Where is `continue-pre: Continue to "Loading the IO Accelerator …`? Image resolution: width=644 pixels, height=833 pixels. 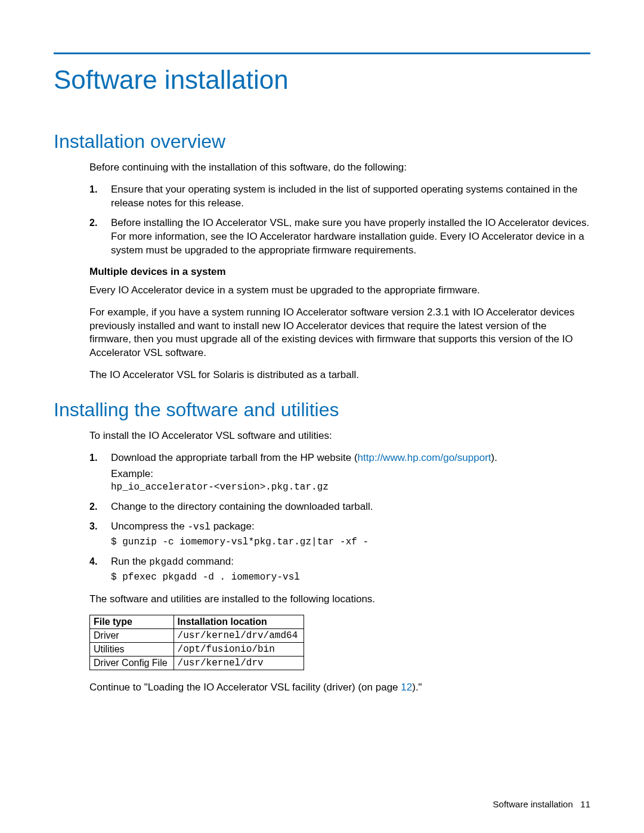 continue-pre: Continue to "Loading the IO Accelerator … is located at coordinates (245, 687).